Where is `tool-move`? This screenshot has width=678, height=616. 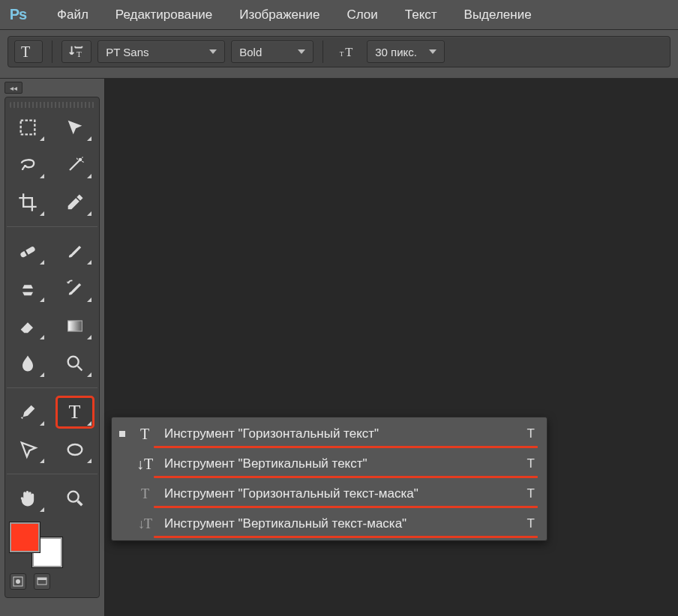 tool-move is located at coordinates (75, 127).